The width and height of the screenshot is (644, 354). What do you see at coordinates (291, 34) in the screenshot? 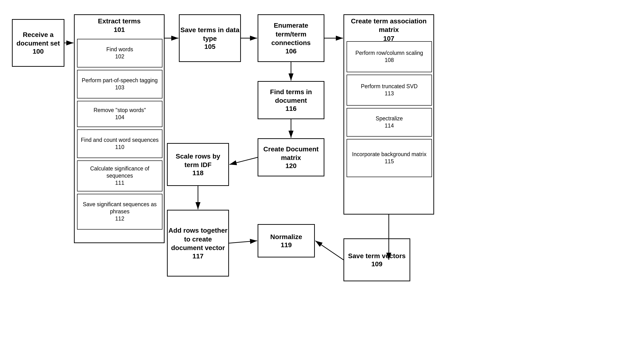
I see `enumerate-label: Enumerate term/term connections` at bounding box center [291, 34].